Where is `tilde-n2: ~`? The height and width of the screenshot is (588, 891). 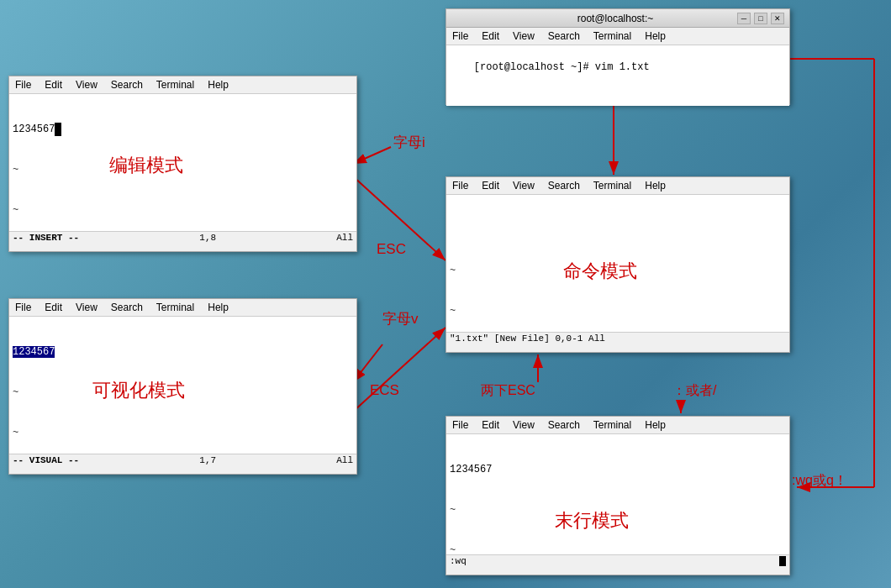
tilde-n2: ~ is located at coordinates (618, 311).